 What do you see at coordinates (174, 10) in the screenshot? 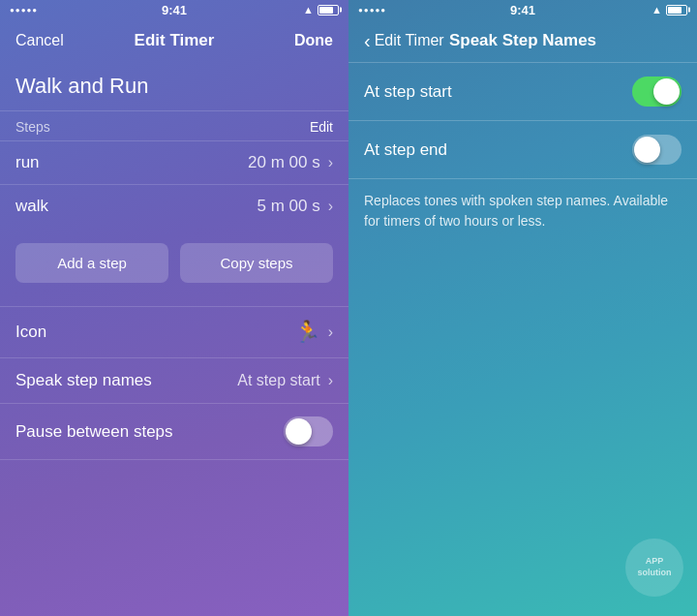
I see `left-time: 9:41` at bounding box center [174, 10].